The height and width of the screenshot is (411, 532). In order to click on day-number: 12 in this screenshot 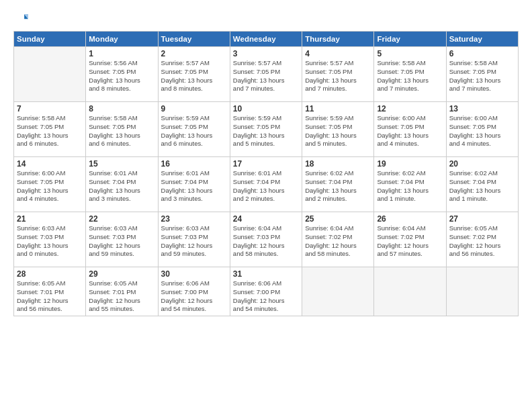, I will do `click(410, 109)`.